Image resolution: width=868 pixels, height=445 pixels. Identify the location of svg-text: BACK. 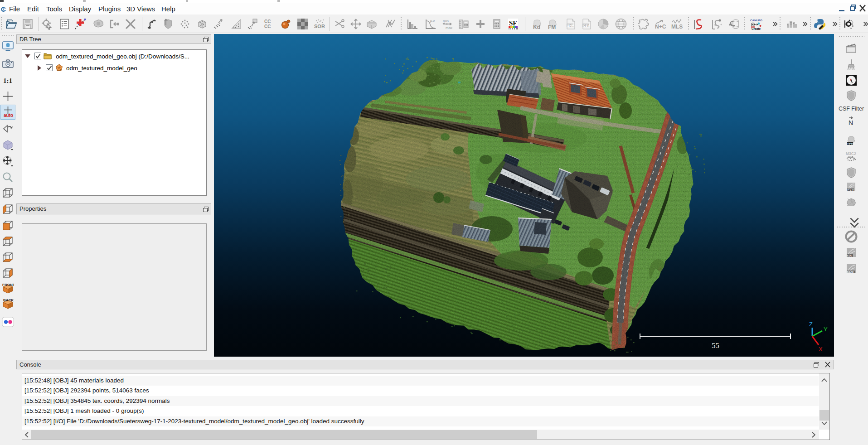
(8, 300).